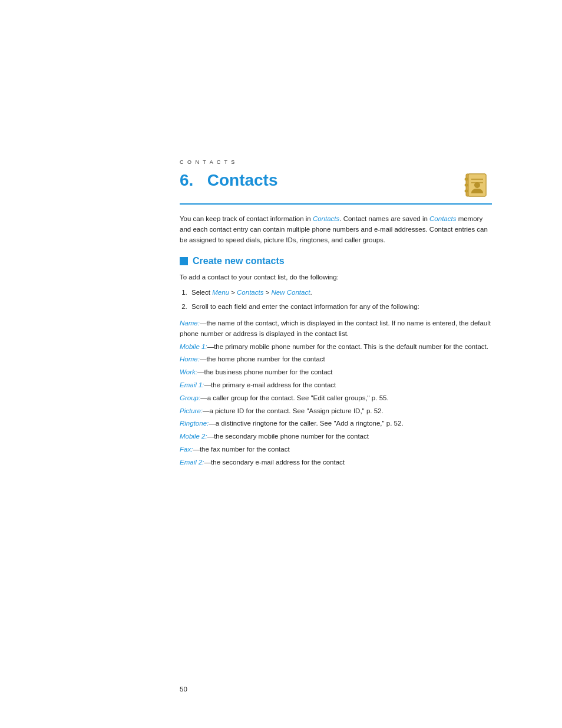 This screenshot has width=562, height=728. I want to click on contacts-link-3: Contacts, so click(250, 292).